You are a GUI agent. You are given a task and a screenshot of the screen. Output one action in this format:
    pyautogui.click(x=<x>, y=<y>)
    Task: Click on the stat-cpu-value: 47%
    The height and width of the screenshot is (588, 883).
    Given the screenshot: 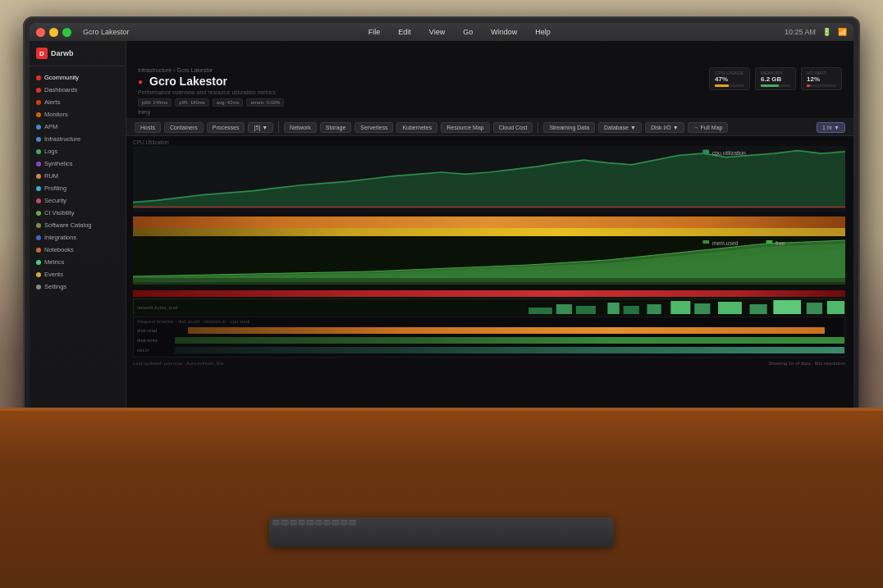 What is the action you would take?
    pyautogui.click(x=730, y=79)
    